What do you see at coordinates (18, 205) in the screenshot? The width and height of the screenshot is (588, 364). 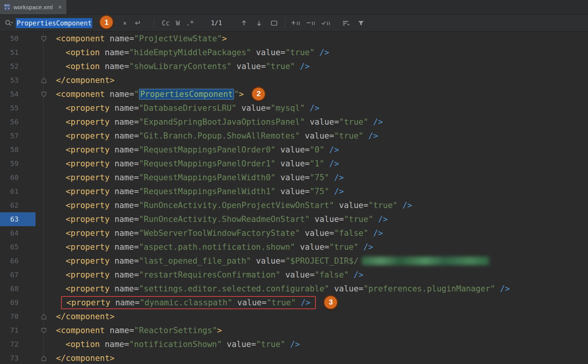 I see `line-number: 62` at bounding box center [18, 205].